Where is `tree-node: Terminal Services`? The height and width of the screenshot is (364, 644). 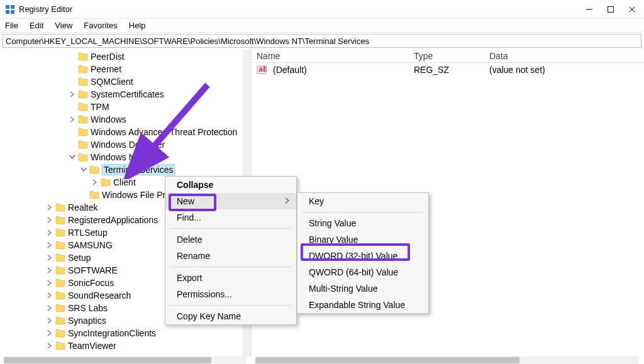
tree-node: Terminal Services is located at coordinates (126, 170).